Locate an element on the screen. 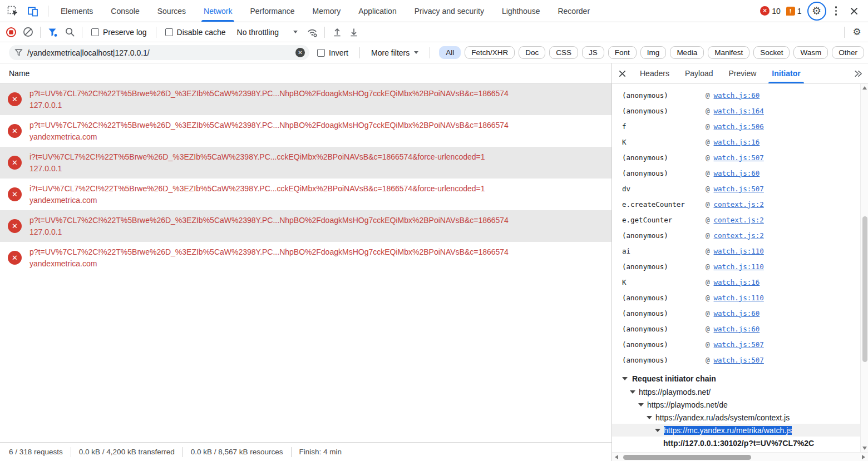 Image resolution: width=868 pixels, height=461 pixels. vertical-scrollbar is located at coordinates (864, 268).